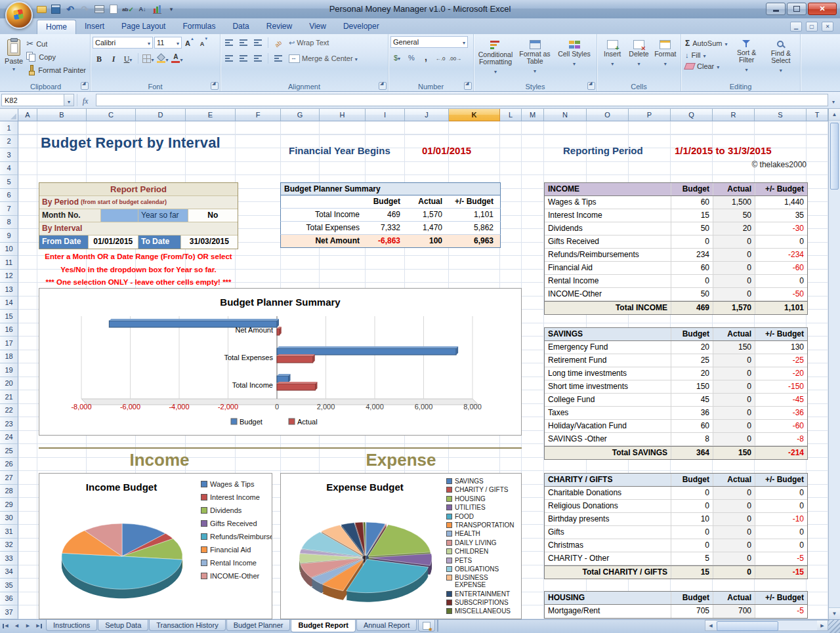  Describe the element at coordinates (781, 308) in the screenshot. I see `cell: 1,101` at that location.